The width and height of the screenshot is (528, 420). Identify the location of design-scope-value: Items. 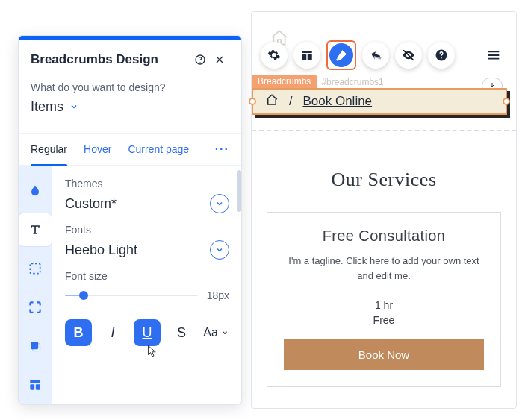
(47, 107).